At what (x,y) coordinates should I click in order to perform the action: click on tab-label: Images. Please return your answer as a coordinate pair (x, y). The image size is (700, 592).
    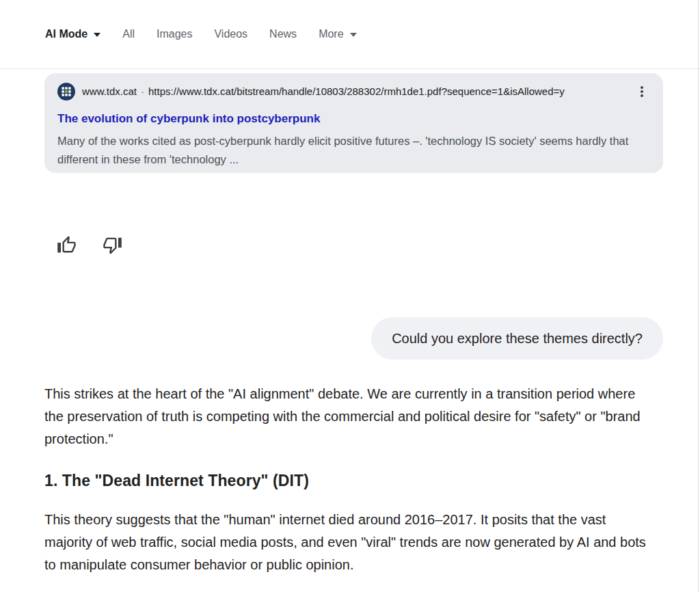
    Looking at the image, I should click on (174, 34).